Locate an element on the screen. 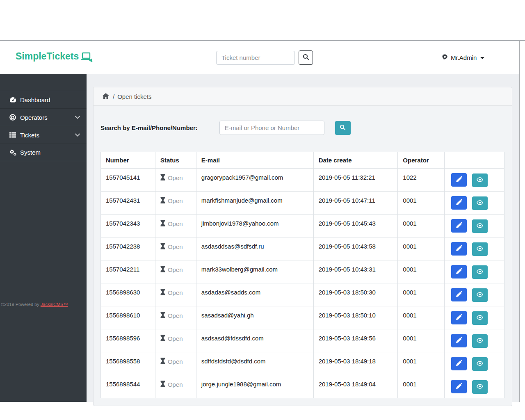 This screenshot has height=420, width=525. table-row: 1557042431 Open markfishmanjude@gmail.co… is located at coordinates (303, 203).